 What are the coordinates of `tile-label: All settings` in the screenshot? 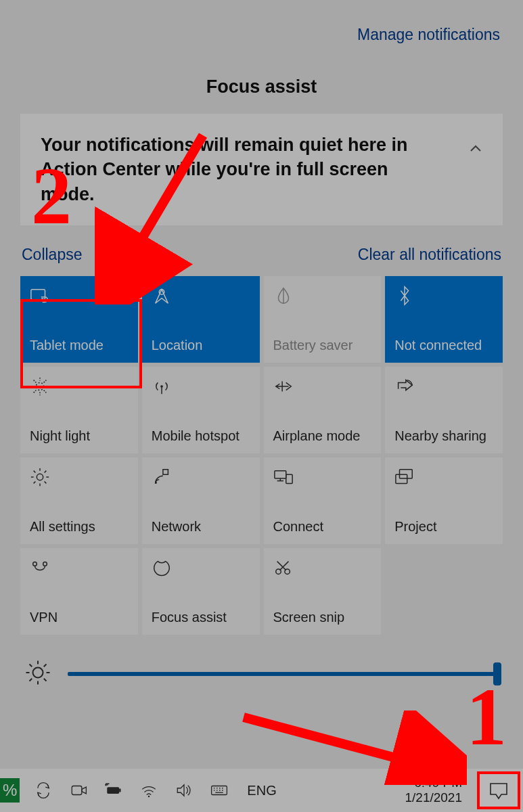 It's located at (80, 526).